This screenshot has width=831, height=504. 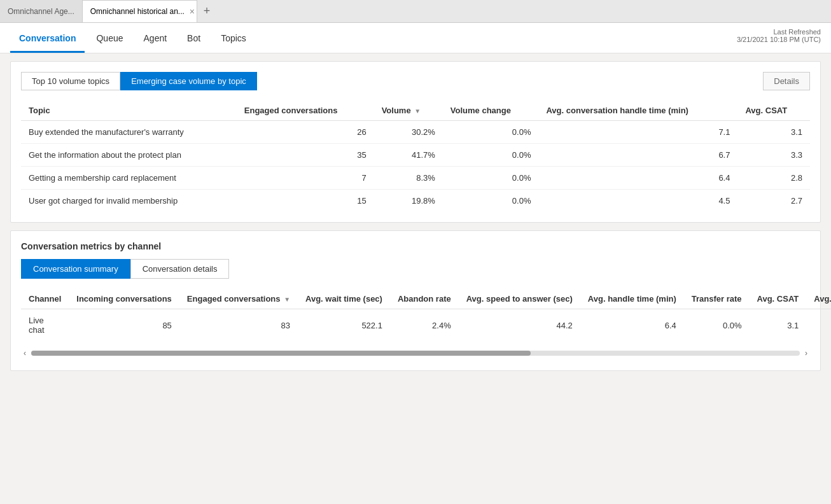 I want to click on summary-tabs: Conversation summary Conversation detail…, so click(x=416, y=269).